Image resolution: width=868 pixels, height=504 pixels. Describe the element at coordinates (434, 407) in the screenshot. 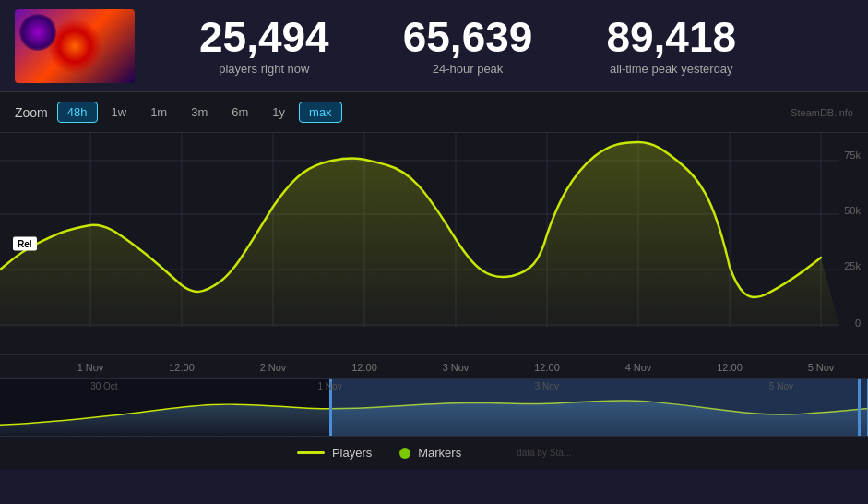

I see `mini-chart: 30 Oct 1 Nov 3 Nov 5 Nov` at that location.